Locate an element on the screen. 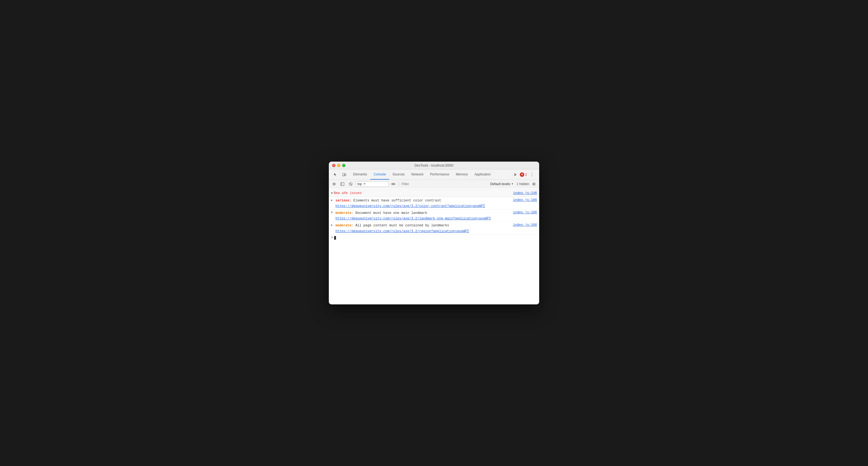 The height and width of the screenshot is (466, 868). log-entry-3: ▶ moderate: All page content must be con… is located at coordinates (434, 228).